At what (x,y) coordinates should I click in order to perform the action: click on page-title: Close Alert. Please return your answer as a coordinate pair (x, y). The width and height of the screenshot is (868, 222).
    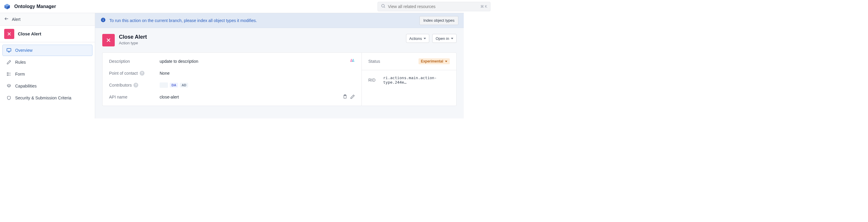
    Looking at the image, I should click on (133, 37).